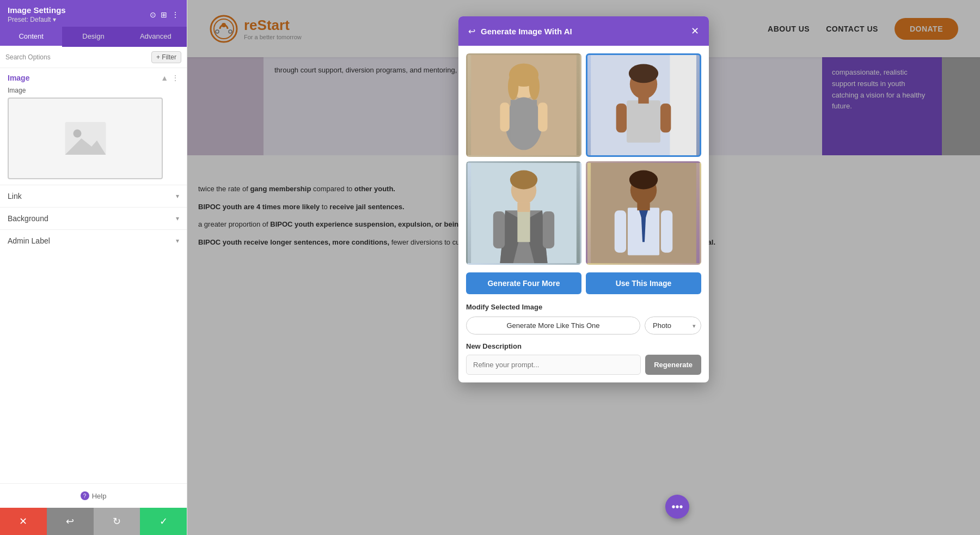 This screenshot has height=535, width=980. Describe the element at coordinates (673, 326) in the screenshot. I see `style-select: Photo Illustration Painting` at that location.